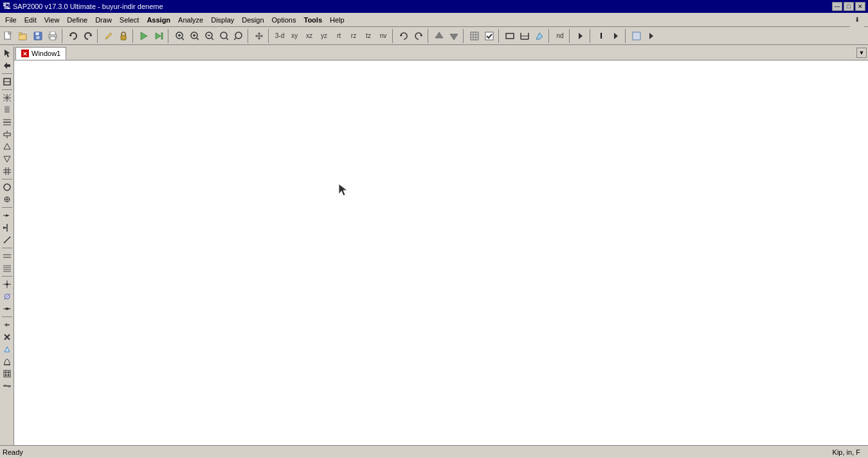 The height and width of the screenshot is (458, 868). I want to click on rotate-right-button, so click(419, 36).